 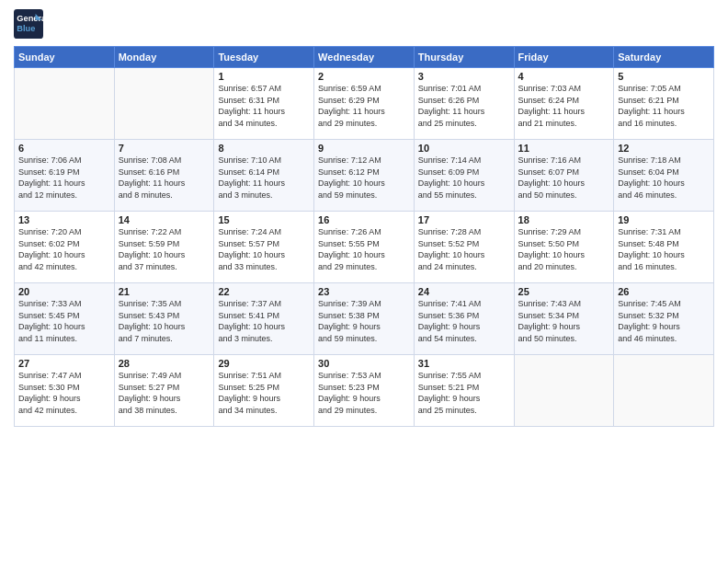 What do you see at coordinates (164, 319) in the screenshot?
I see `calendar-cell: 21Sunrise: 7:35 AM Sunset: 5:43 PM Dayli…` at bounding box center [164, 319].